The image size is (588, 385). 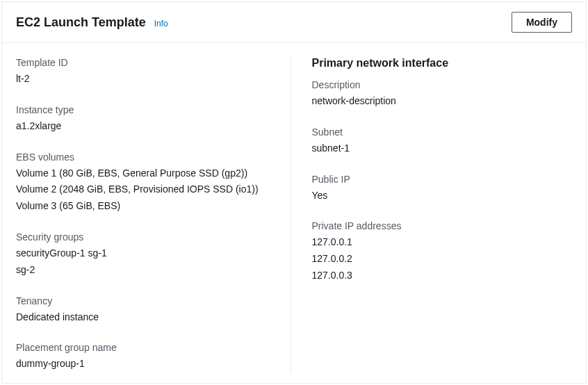 What do you see at coordinates (146, 262) in the screenshot?
I see `value-security-groups: securityGroup-1 sg-1 sg-2` at bounding box center [146, 262].